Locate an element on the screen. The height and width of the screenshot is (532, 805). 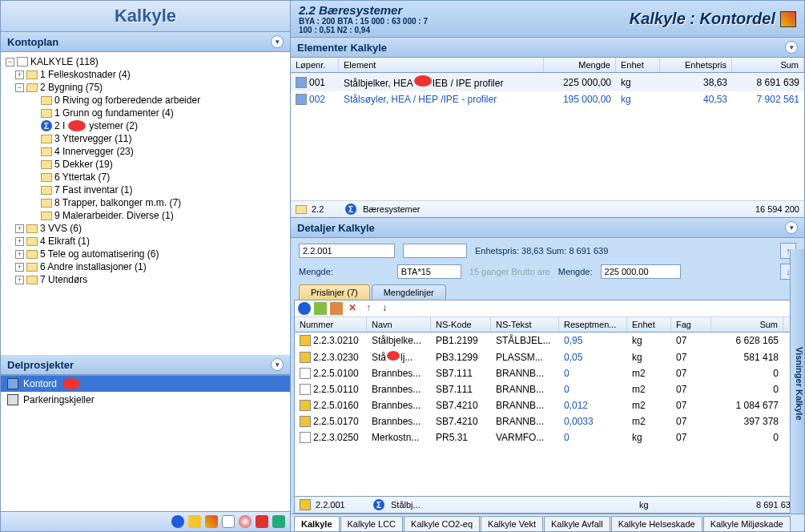
table-row: 2.2.5.0160Brannbes...SB7.4210BRANNB...0,… is located at coordinates (548, 405).